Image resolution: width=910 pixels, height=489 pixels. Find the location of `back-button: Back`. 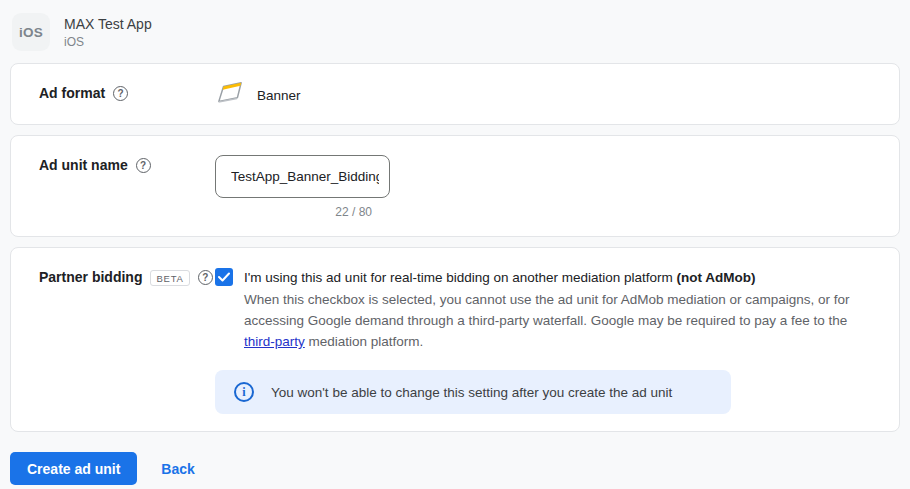

back-button: Back is located at coordinates (178, 469).